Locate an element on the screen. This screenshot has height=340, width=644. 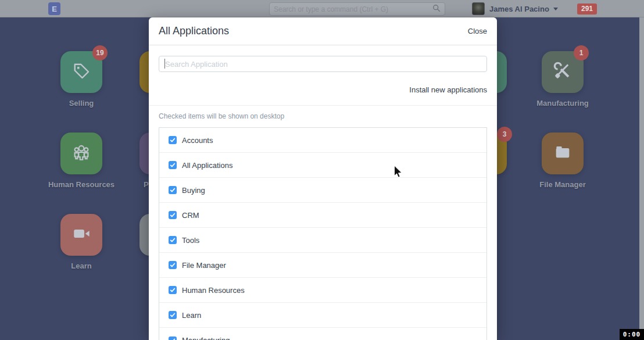
chevron-down-icon is located at coordinates (556, 9).